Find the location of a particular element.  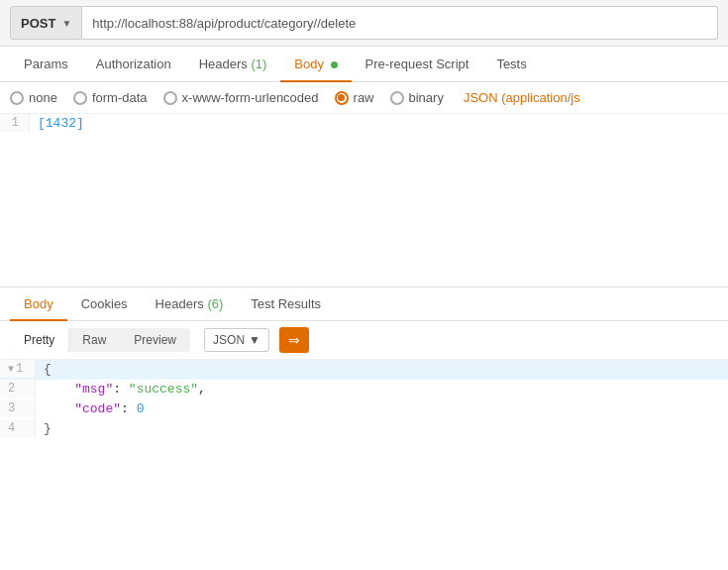

resp-line-num-1: ▼ 1 is located at coordinates (18, 369).